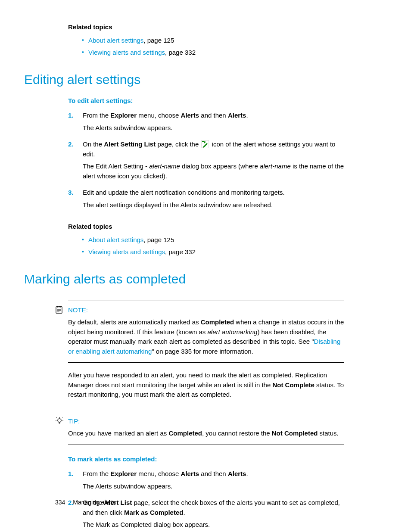 The image size is (411, 532). I want to click on tip-label: TIP:, so click(206, 421).